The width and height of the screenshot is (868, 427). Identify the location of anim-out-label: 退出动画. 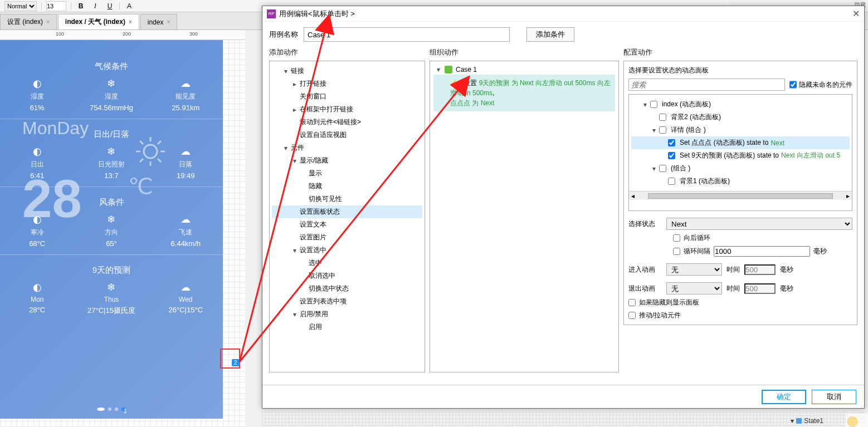
(645, 288).